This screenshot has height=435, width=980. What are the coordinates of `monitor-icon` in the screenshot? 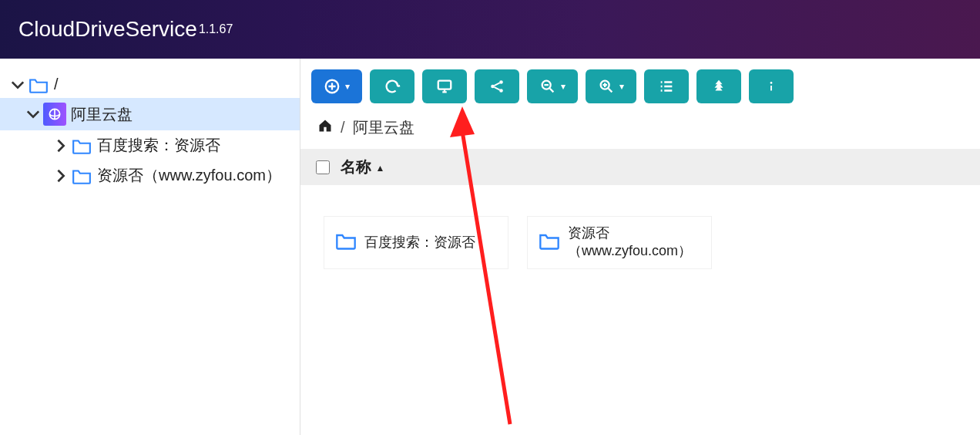 It's located at (445, 86).